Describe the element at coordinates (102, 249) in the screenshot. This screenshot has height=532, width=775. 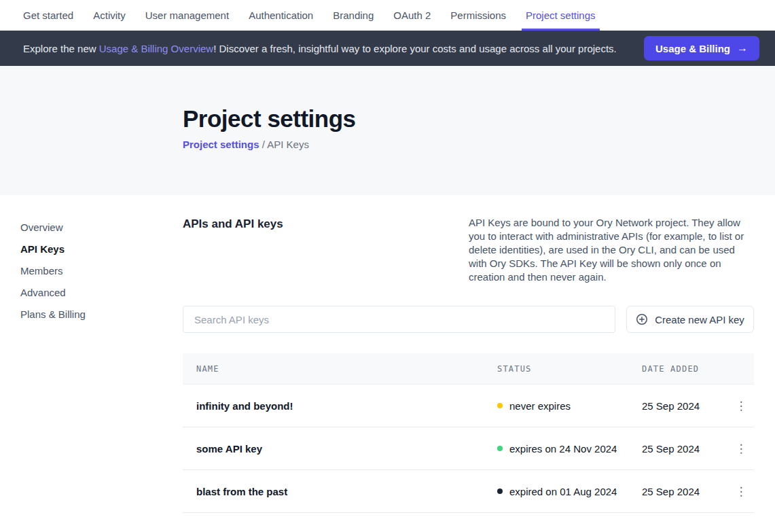
I see `sidebar-item: API Keys` at that location.